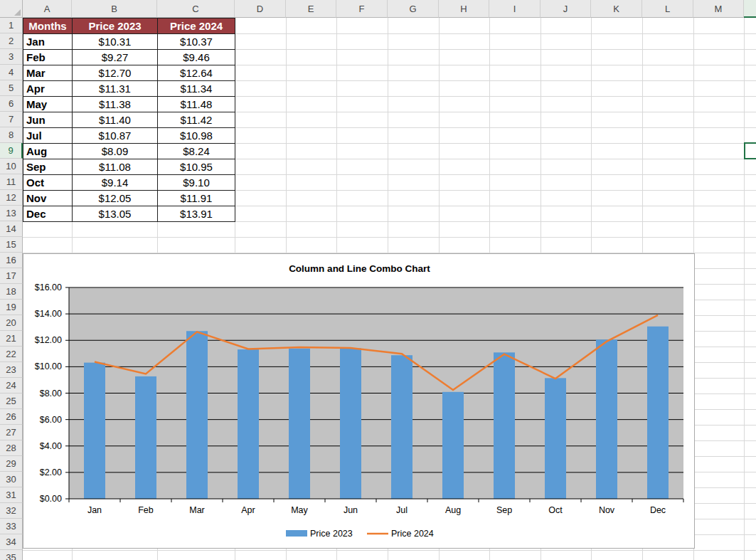 This screenshot has width=756, height=560. Describe the element at coordinates (11, 120) in the screenshot. I see `row-header-7: 7` at that location.